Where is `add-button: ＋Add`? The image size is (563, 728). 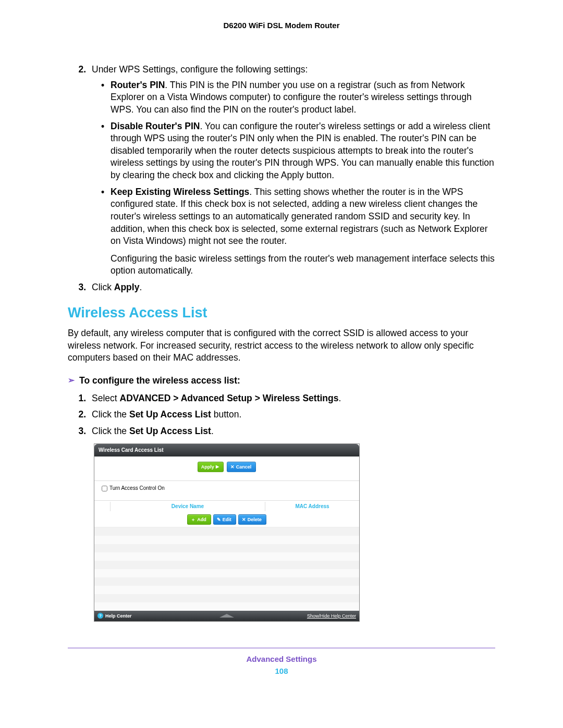 add-button: ＋Add is located at coordinates (199, 520).